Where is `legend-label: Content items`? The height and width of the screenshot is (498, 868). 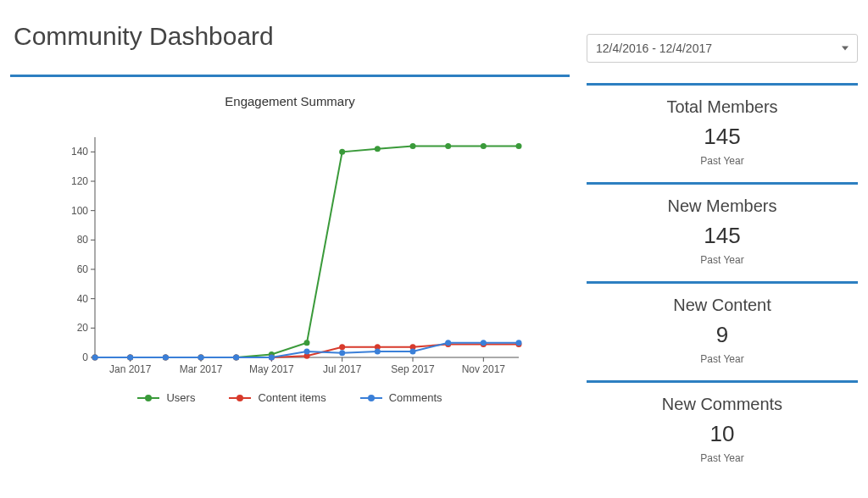
legend-label: Content items is located at coordinates (292, 398).